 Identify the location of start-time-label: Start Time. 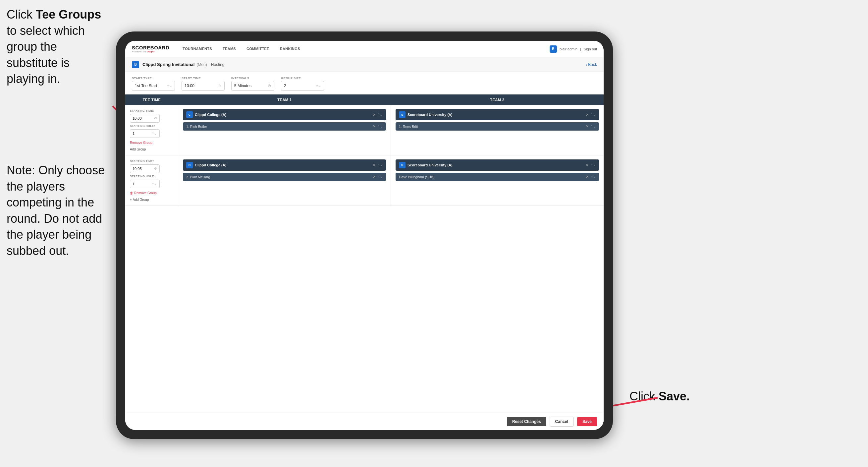
(203, 78).